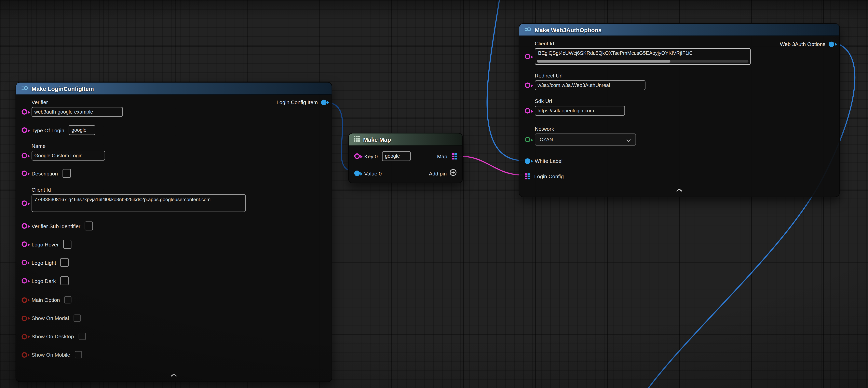 The width and height of the screenshot is (868, 388). What do you see at coordinates (454, 156) in the screenshot?
I see `pin-map-output` at bounding box center [454, 156].